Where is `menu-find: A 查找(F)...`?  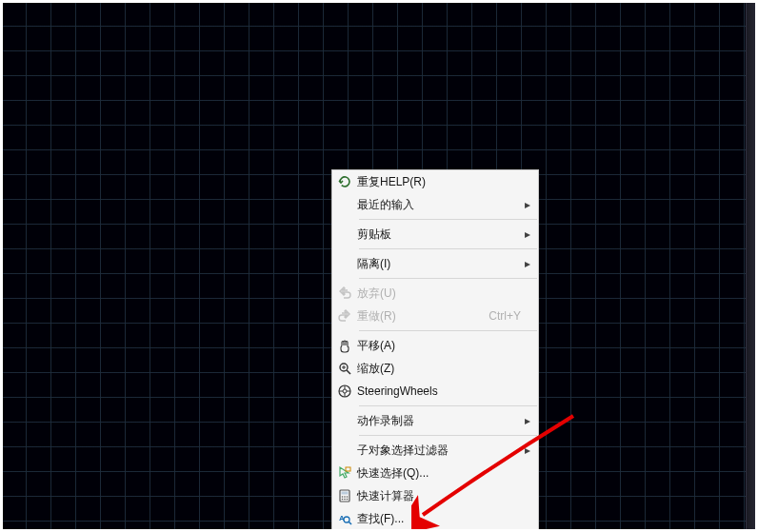
menu-find: A 查找(F)... is located at coordinates (435, 519).